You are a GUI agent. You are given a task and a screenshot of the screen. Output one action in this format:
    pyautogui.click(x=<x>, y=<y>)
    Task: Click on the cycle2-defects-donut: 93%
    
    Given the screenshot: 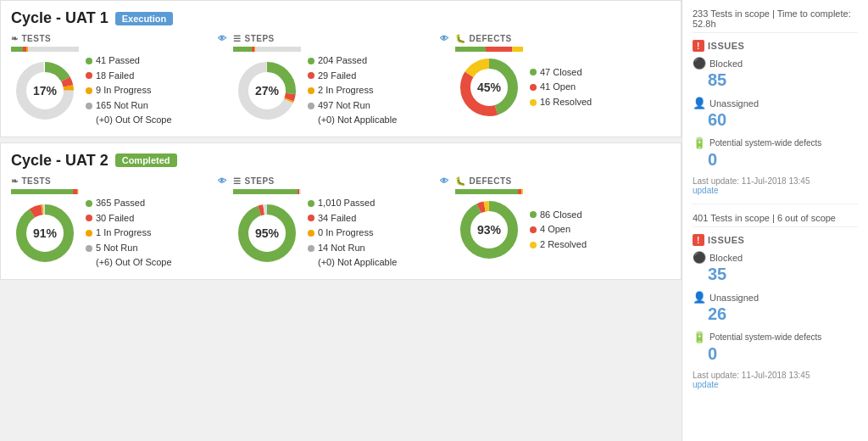 What is the action you would take?
    pyautogui.click(x=489, y=230)
    